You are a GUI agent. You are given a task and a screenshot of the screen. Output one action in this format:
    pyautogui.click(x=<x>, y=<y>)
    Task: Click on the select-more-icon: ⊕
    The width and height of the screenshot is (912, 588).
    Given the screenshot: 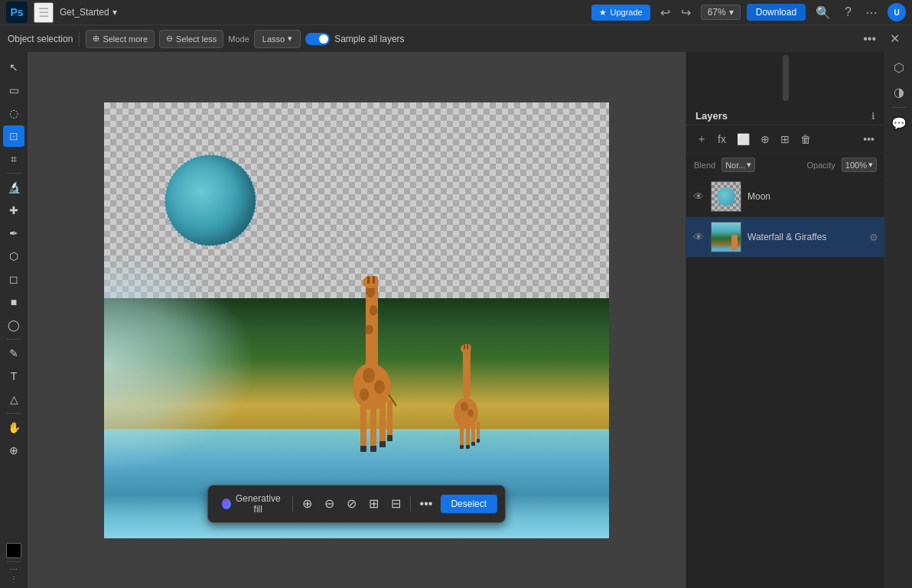 What is the action you would take?
    pyautogui.click(x=96, y=38)
    